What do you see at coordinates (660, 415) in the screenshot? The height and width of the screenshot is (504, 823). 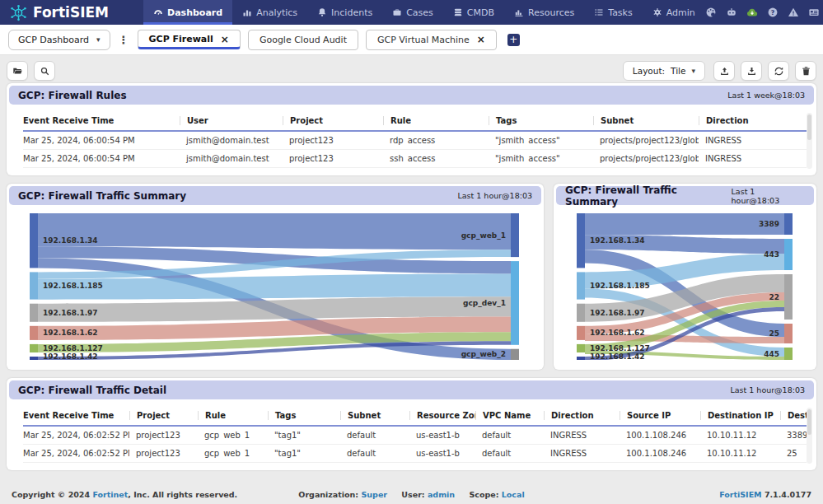 I see `column-header: Source IP` at bounding box center [660, 415].